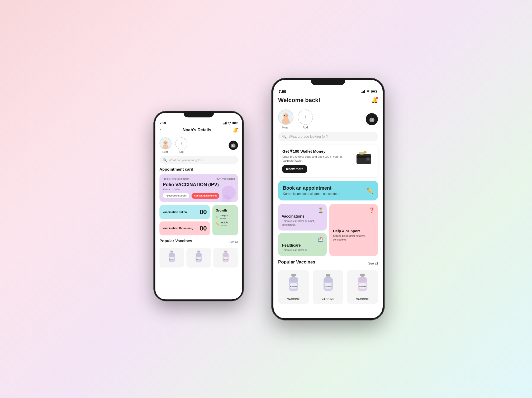 This screenshot has width=532, height=398. I want to click on growth-weight-item: ⊞ Weight — —, so click(225, 217).